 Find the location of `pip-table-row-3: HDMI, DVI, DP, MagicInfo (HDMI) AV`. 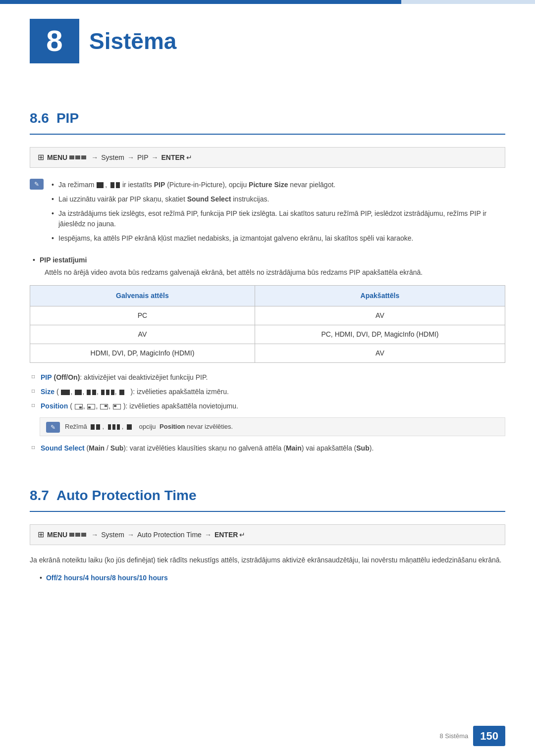

pip-table-row-3: HDMI, DVI, DP, MagicInfo (HDMI) AV is located at coordinates (268, 353).